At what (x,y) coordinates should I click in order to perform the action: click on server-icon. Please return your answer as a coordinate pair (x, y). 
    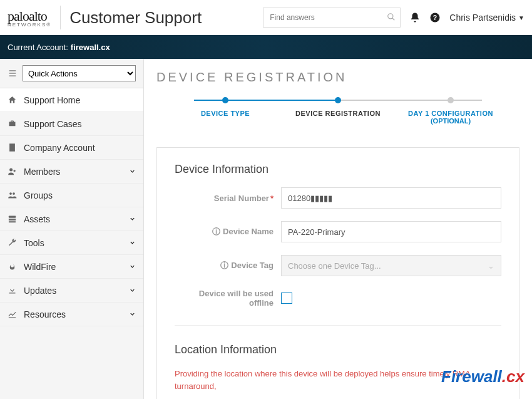
    Looking at the image, I should click on (13, 219).